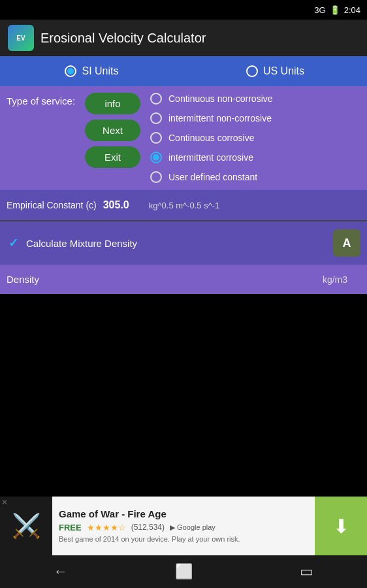 Image resolution: width=367 pixels, height=588 pixels. I want to click on ad-image: ⚔️, so click(26, 526).